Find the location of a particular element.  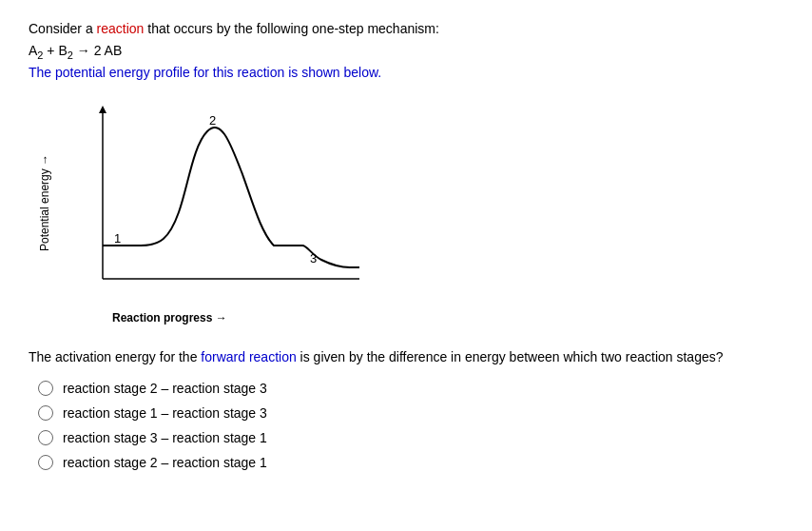

option-1: reaction stage 2 – reaction stage 3 is located at coordinates (411, 388).